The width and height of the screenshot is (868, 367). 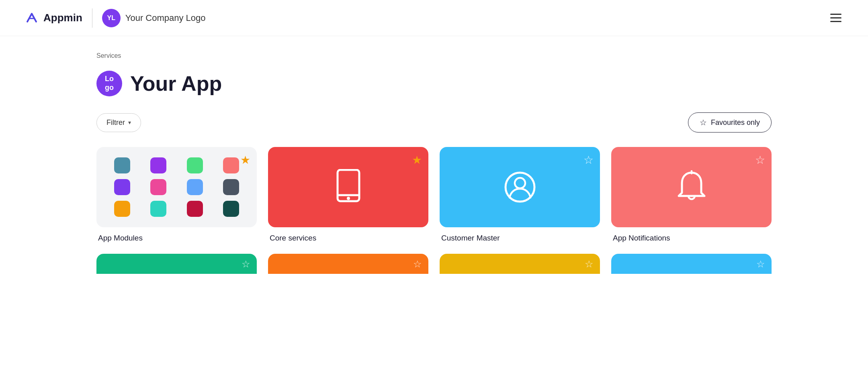 What do you see at coordinates (348, 187) in the screenshot?
I see `tablet-icon` at bounding box center [348, 187].